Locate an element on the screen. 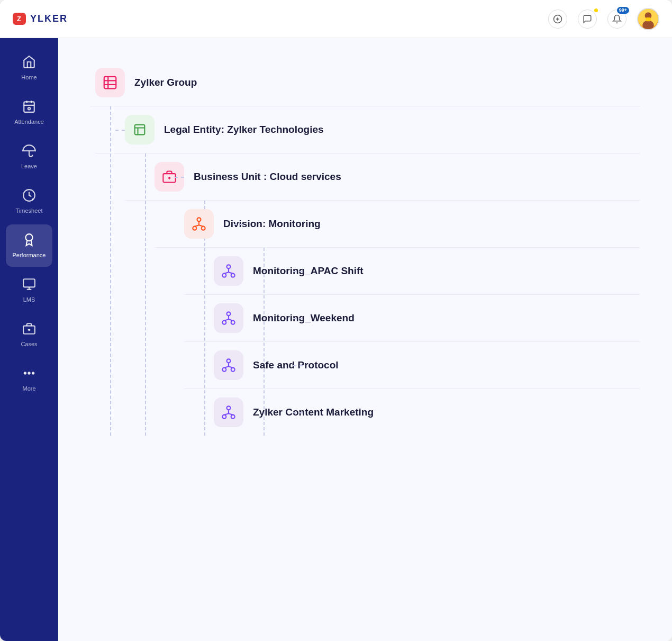 The image size is (672, 641). sidebar: Home Attendance is located at coordinates (29, 340).